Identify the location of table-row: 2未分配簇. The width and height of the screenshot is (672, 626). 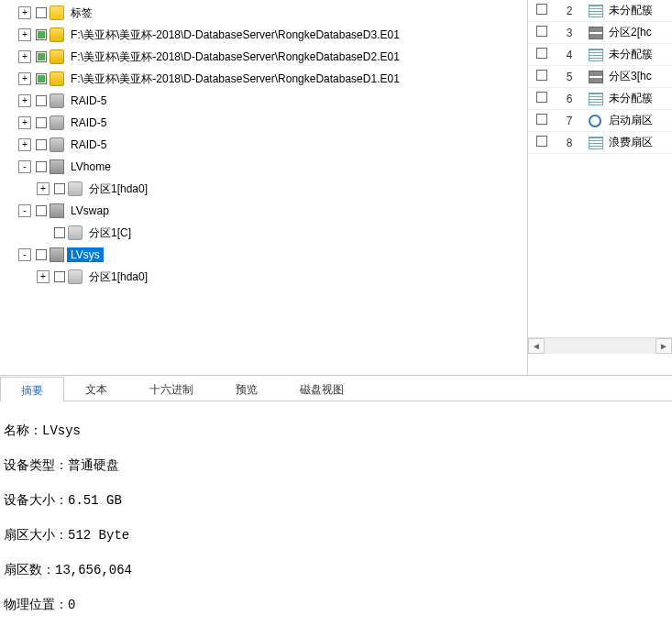
(600, 11).